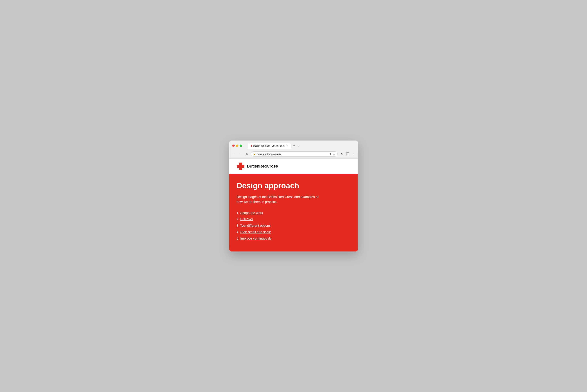 This screenshot has width=587, height=392. Describe the element at coordinates (294, 186) in the screenshot. I see `page-title: Design approach` at that location.